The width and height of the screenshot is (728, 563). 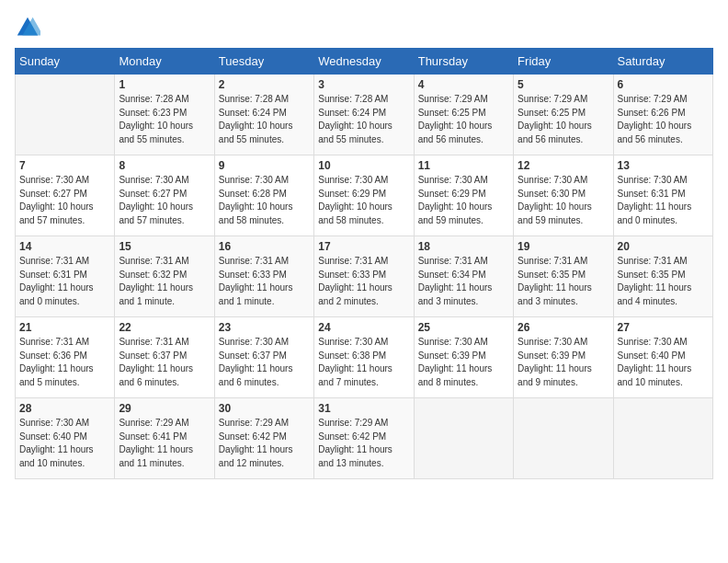 What do you see at coordinates (164, 443) in the screenshot?
I see `day-info: Sunrise: 7:29 AM Sunset: 6:41 PM Dayligh…` at bounding box center [164, 443].